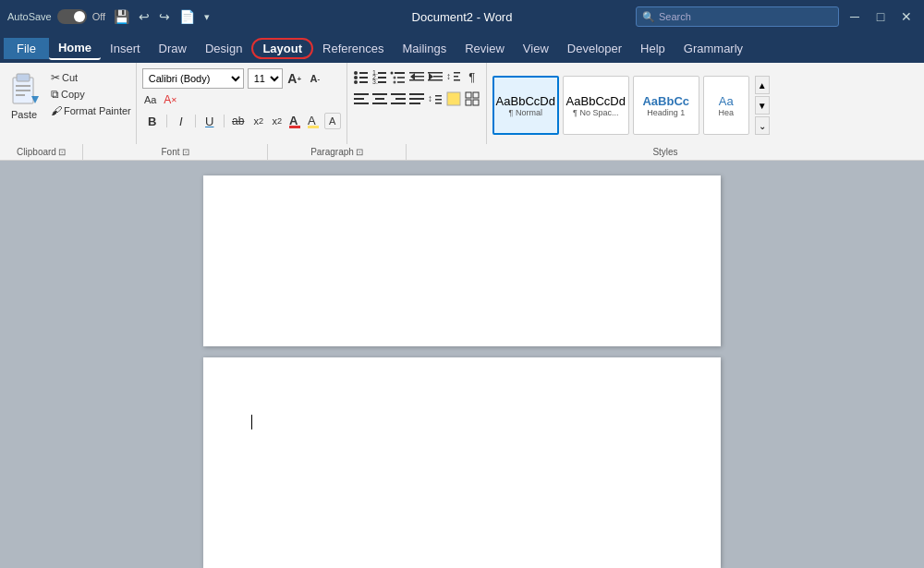 The height and width of the screenshot is (568, 924). I want to click on menu-item-file: File, so click(26, 48).